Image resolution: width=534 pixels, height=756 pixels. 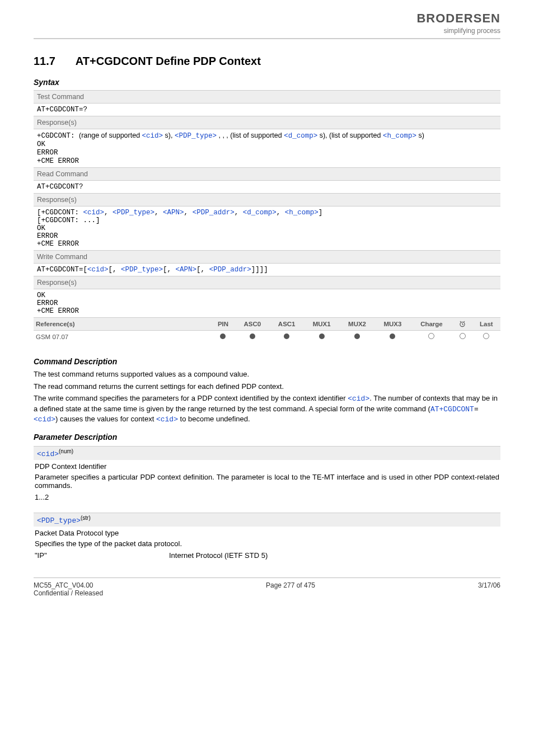 What do you see at coordinates (110, 135) in the screenshot?
I see `test-resp-seg1: (range of supported` at bounding box center [110, 135].